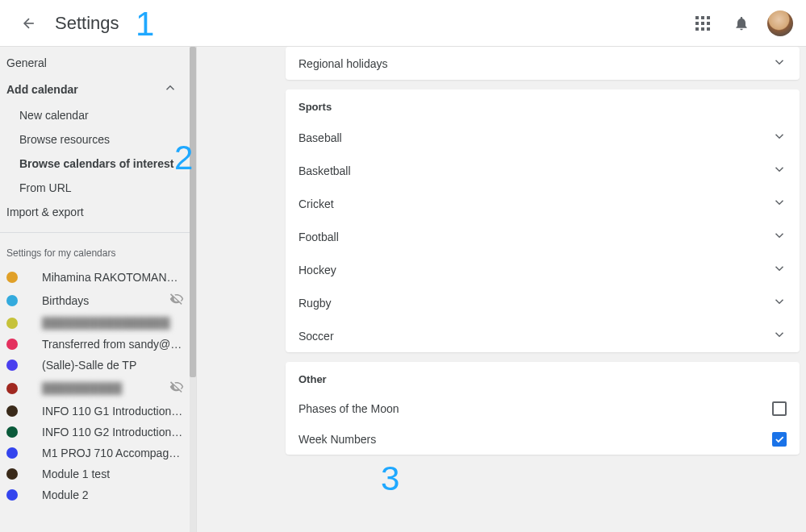 This screenshot has height=532, width=806. I want to click on calendar-name: ██████████, so click(104, 389).